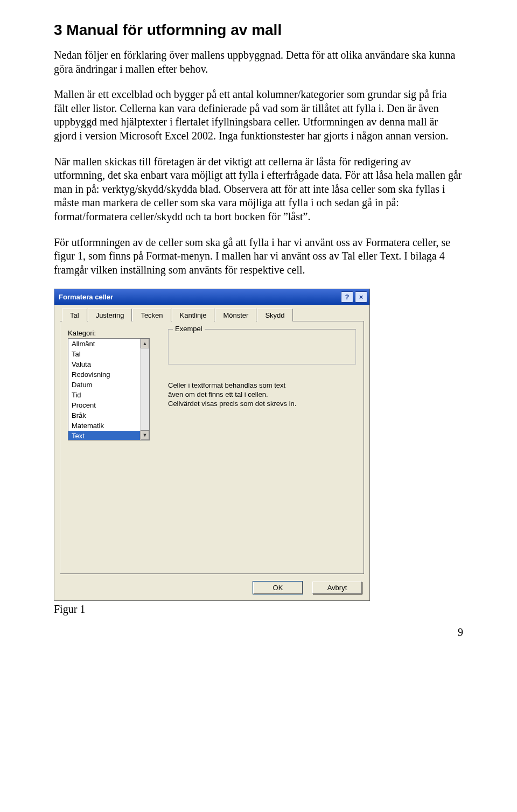 The width and height of the screenshot is (517, 812). What do you see at coordinates (262, 347) in the screenshot?
I see `exempel-fieldset: Exempel` at bounding box center [262, 347].